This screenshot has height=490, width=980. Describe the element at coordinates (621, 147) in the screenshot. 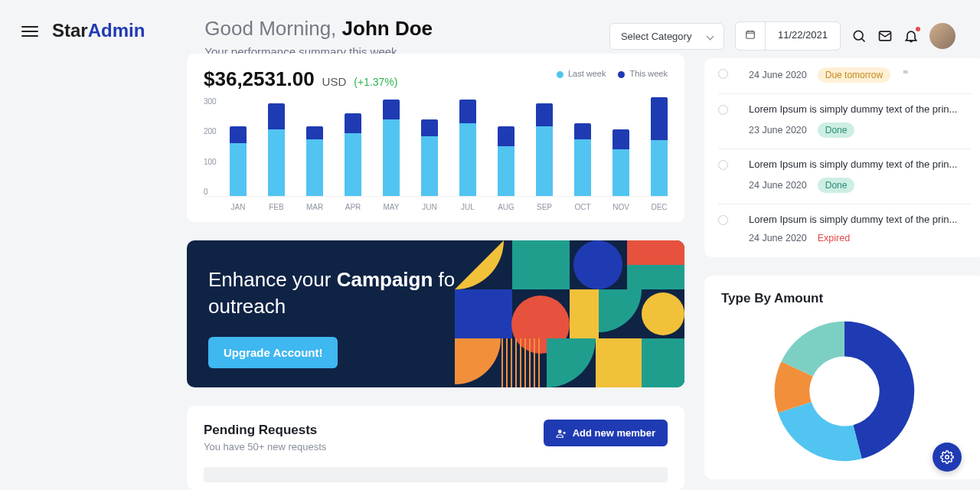

I see `bar-nov` at that location.